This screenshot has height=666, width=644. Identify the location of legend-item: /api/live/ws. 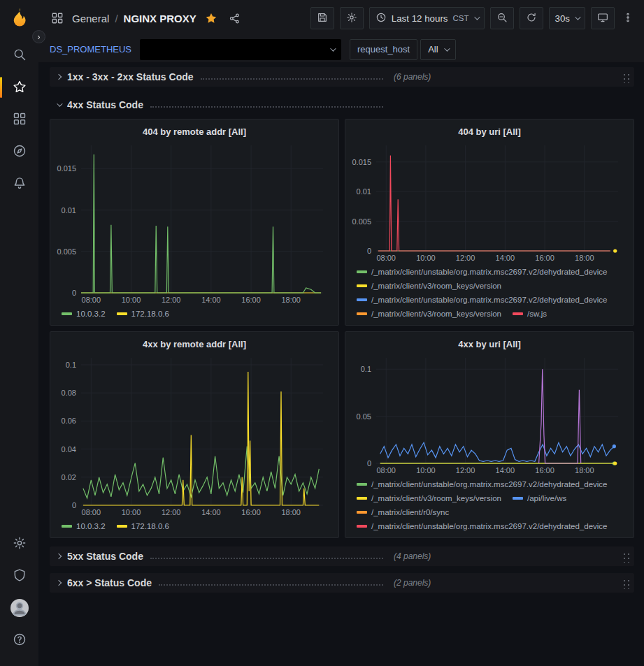
(540, 498).